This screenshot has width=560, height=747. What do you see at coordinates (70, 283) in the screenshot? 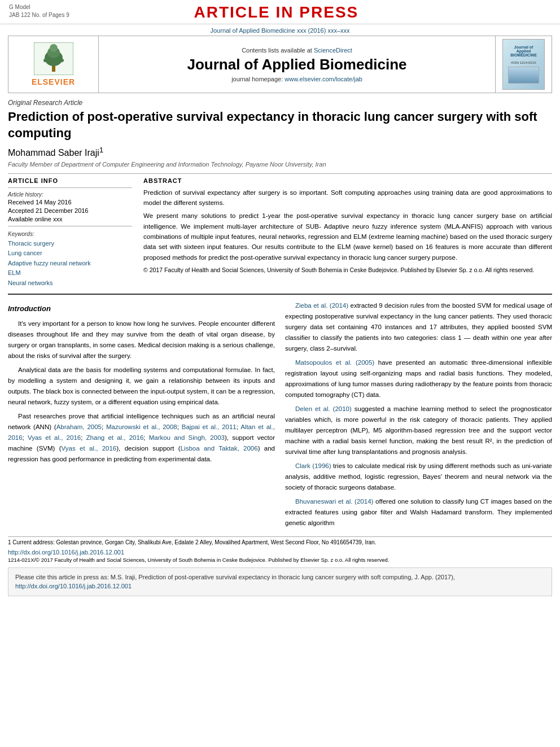
I see `keyword-5: Neural networks` at bounding box center [70, 283].